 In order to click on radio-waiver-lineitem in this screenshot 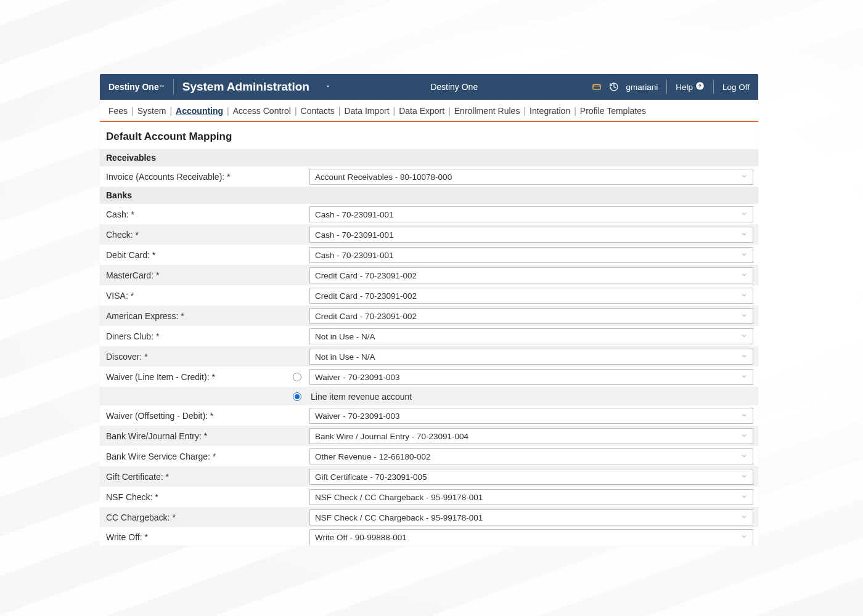, I will do `click(297, 397)`.